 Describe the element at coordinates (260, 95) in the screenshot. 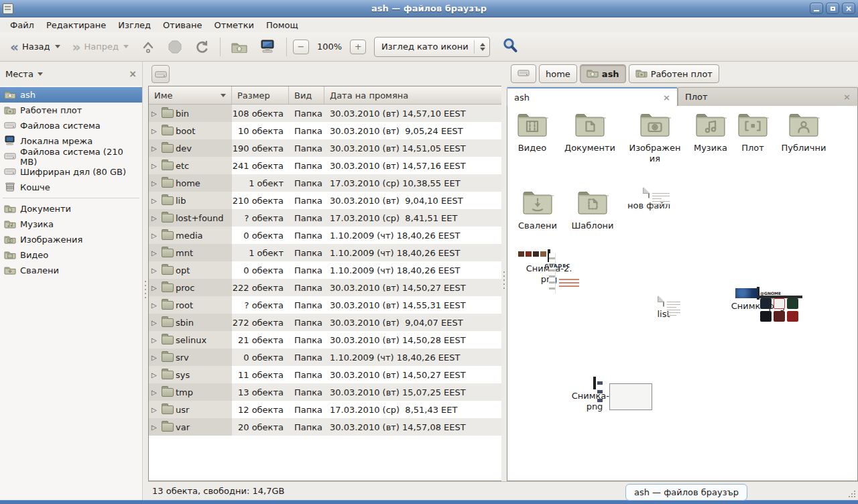

I see `column-header-size: Размер` at that location.